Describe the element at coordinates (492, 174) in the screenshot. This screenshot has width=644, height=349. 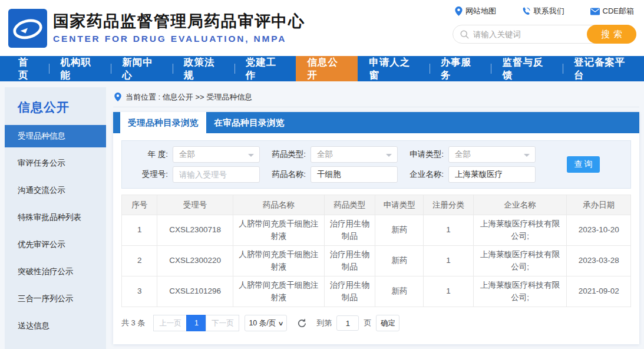
I see `company-input` at that location.